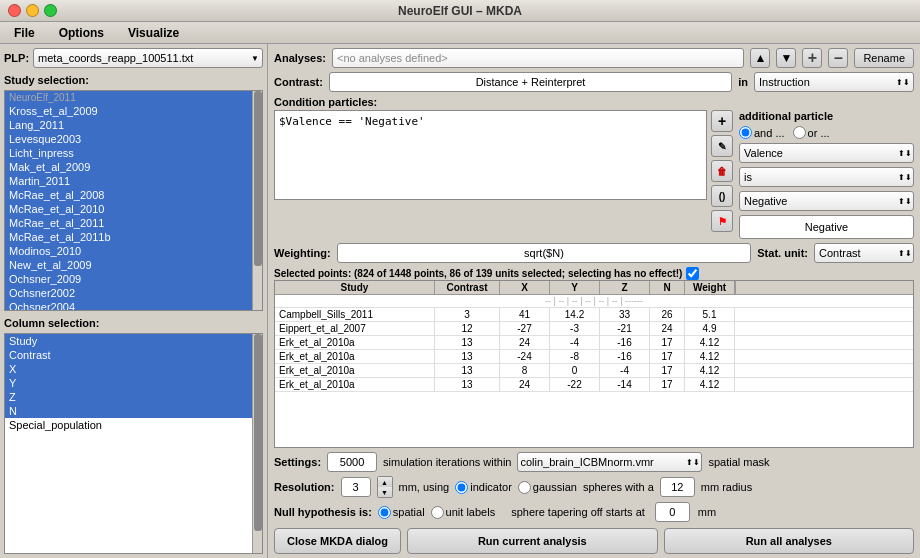  I want to click on menu-file: File, so click(24, 33).